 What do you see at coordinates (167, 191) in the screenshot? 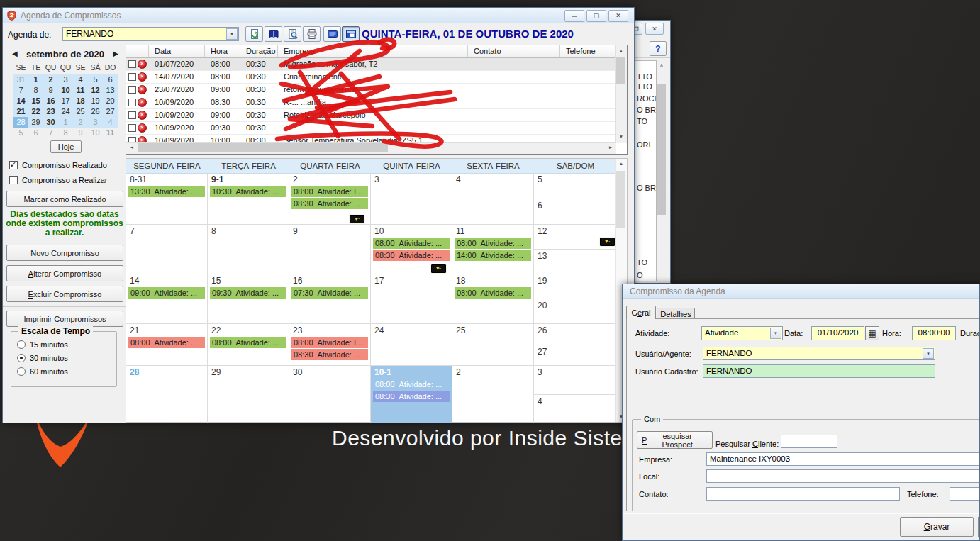
I see `appointment-event: 13:30Atividade: ...` at bounding box center [167, 191].